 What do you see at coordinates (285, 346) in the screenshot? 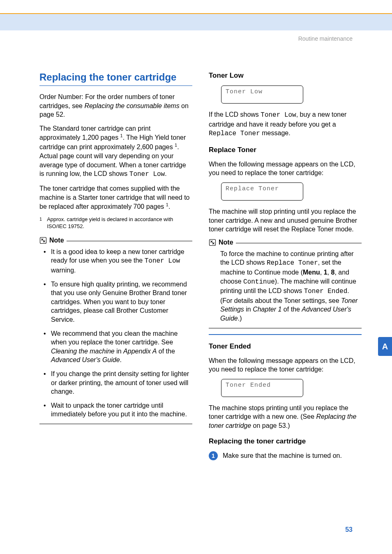
I see `heading-toner-ended: Toner Ended` at bounding box center [285, 346].